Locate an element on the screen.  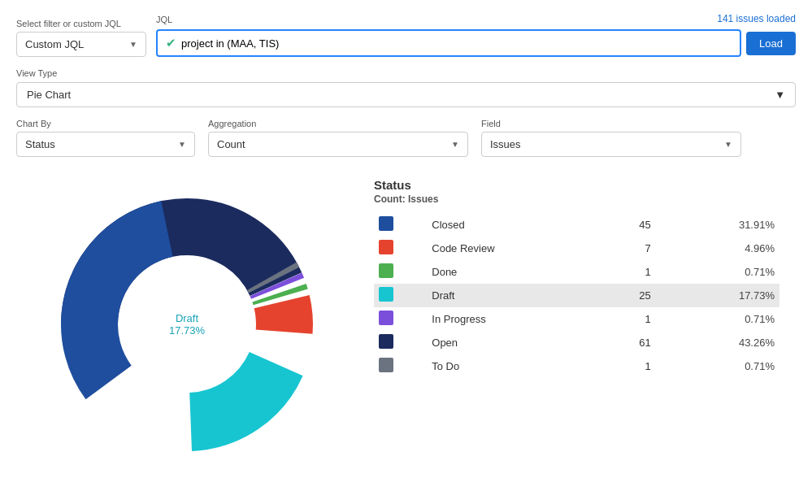
chartby-label: Chart By is located at coordinates (106, 124).